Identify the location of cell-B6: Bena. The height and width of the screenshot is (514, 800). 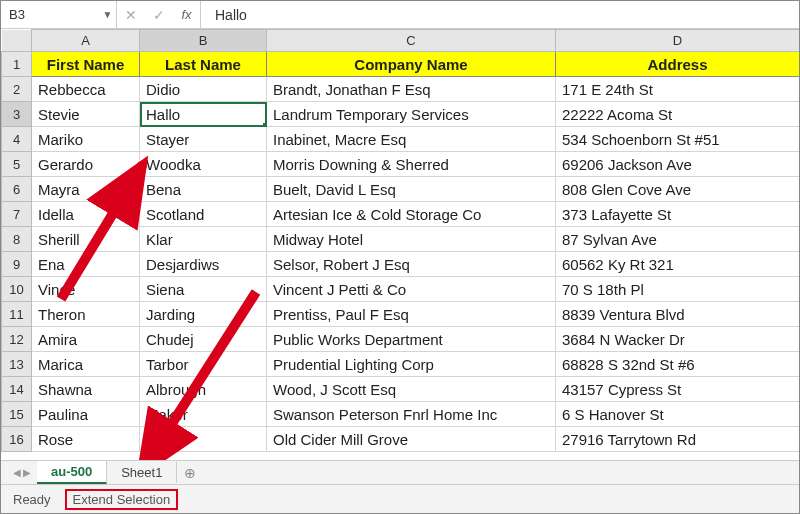
(204, 190).